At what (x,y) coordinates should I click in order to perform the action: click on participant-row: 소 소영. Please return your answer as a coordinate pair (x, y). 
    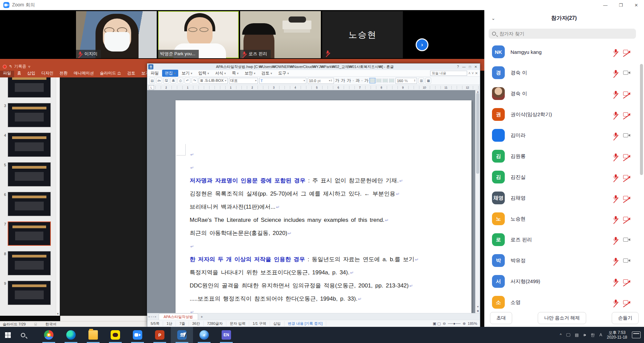
    Looking at the image, I should click on (564, 302).